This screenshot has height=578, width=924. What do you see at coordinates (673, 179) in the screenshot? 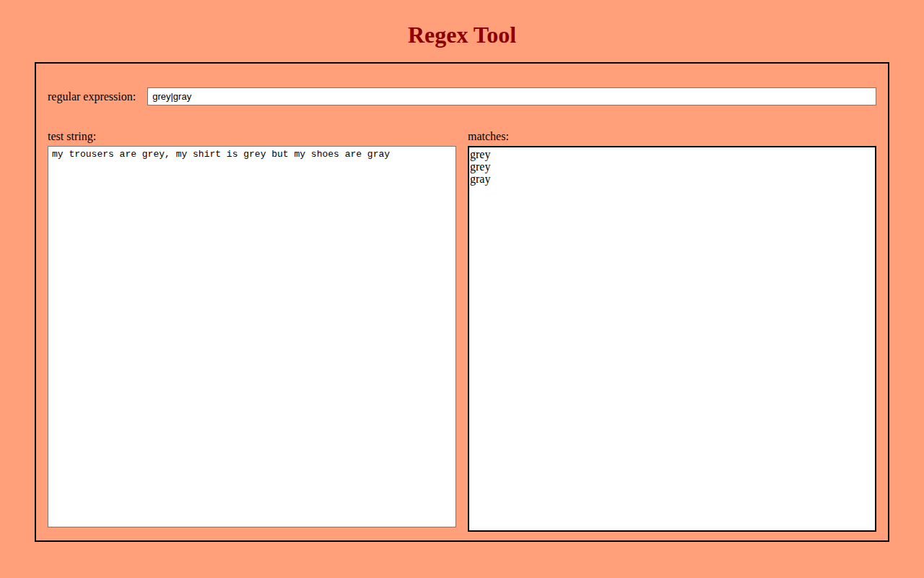
I see `match-item: gray` at bounding box center [673, 179].